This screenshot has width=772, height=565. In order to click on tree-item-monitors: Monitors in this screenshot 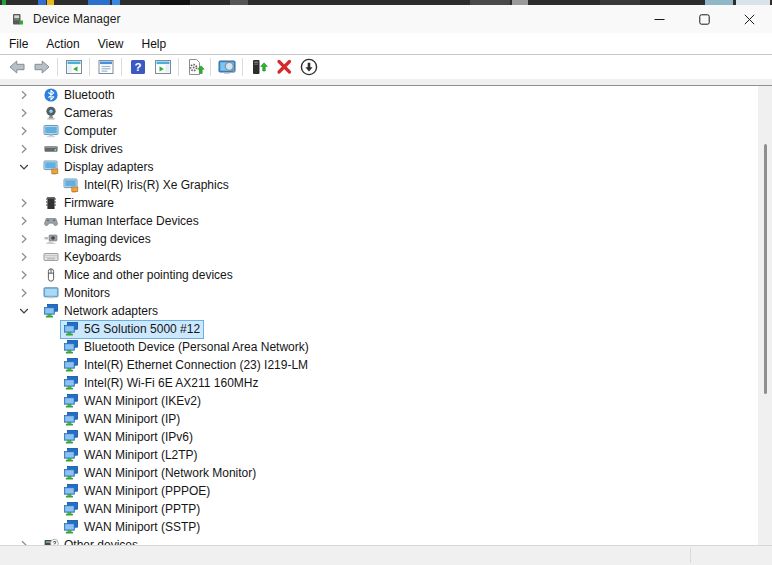, I will do `click(77, 294)`.